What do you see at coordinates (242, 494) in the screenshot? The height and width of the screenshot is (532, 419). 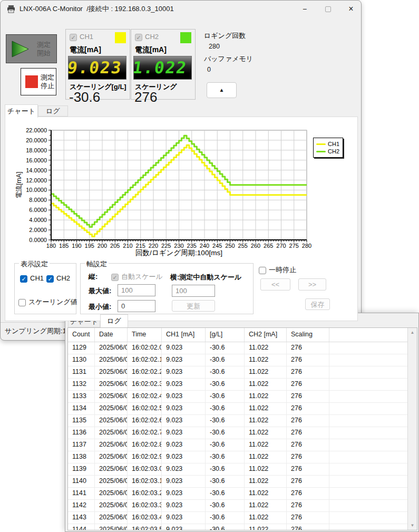 I see `table-row: 11412025/06/0916:02:03.2599.023-30.611.0…` at bounding box center [242, 494].